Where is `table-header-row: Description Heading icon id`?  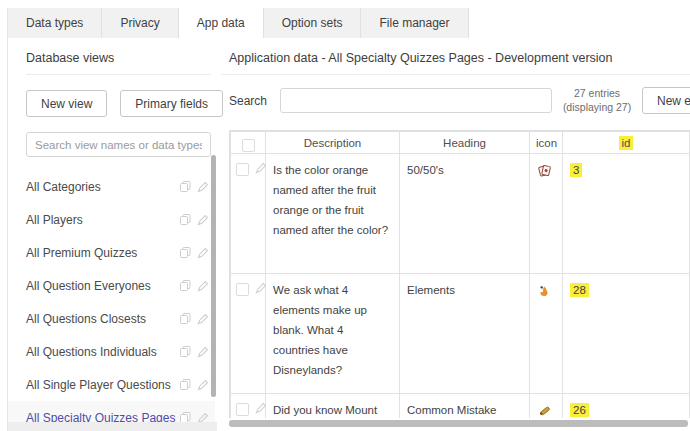 table-header-row: Description Heading icon id is located at coordinates (460, 143).